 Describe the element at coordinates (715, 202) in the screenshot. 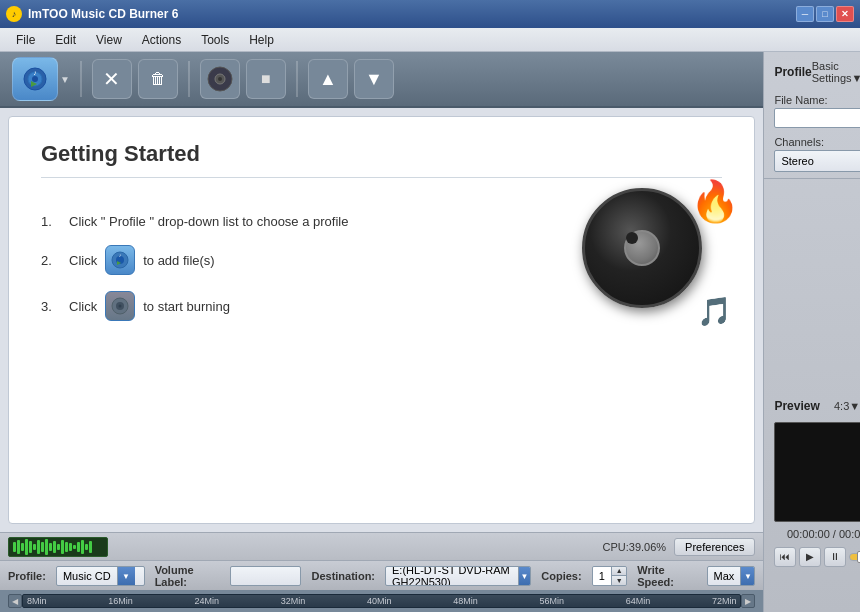

I see `flame-icon: 🔥` at that location.